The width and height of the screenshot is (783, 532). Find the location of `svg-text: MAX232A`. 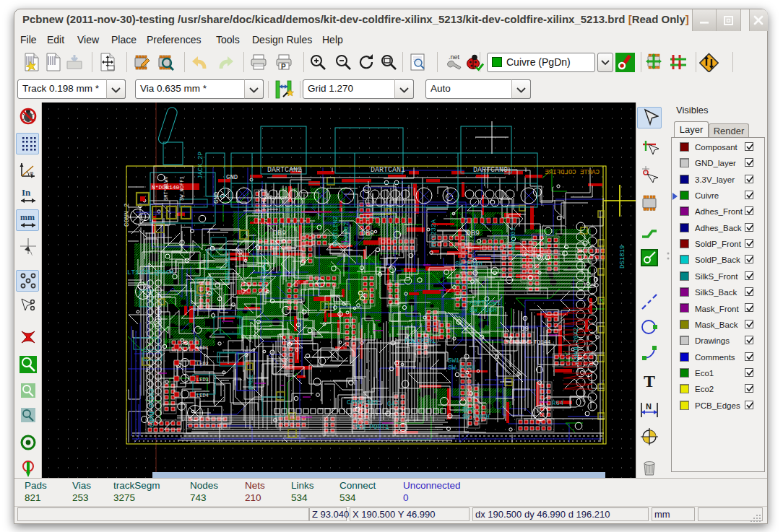

svg-text: MAX232A is located at coordinates (434, 233).